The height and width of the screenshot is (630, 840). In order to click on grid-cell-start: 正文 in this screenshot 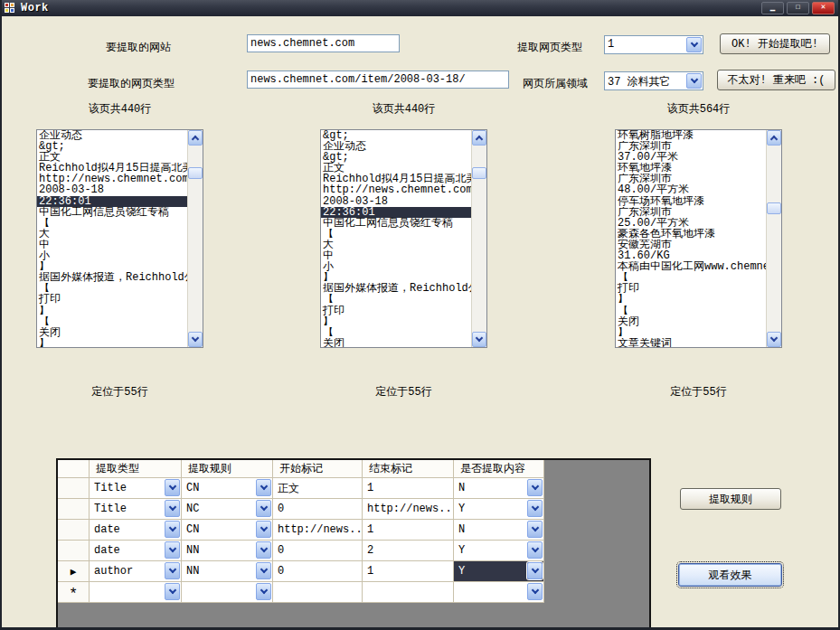, I will do `click(318, 488)`.